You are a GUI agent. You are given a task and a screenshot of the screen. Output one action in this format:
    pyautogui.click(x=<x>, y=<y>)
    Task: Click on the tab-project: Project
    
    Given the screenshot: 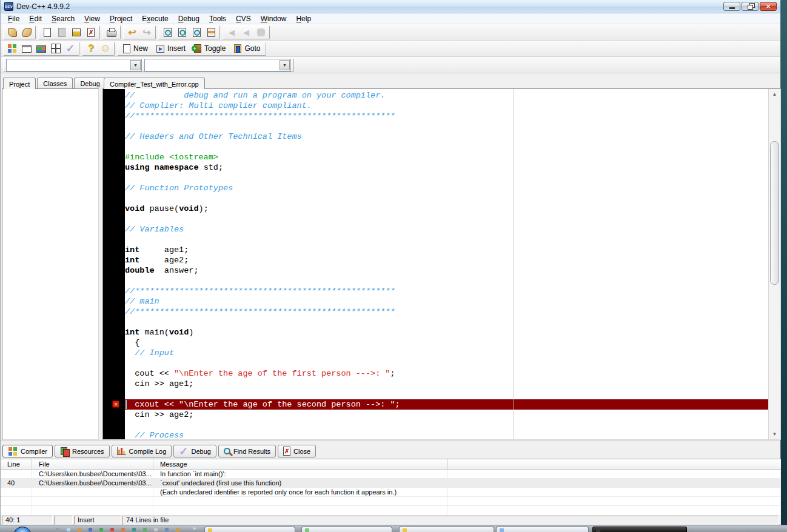 What is the action you would take?
    pyautogui.click(x=19, y=84)
    